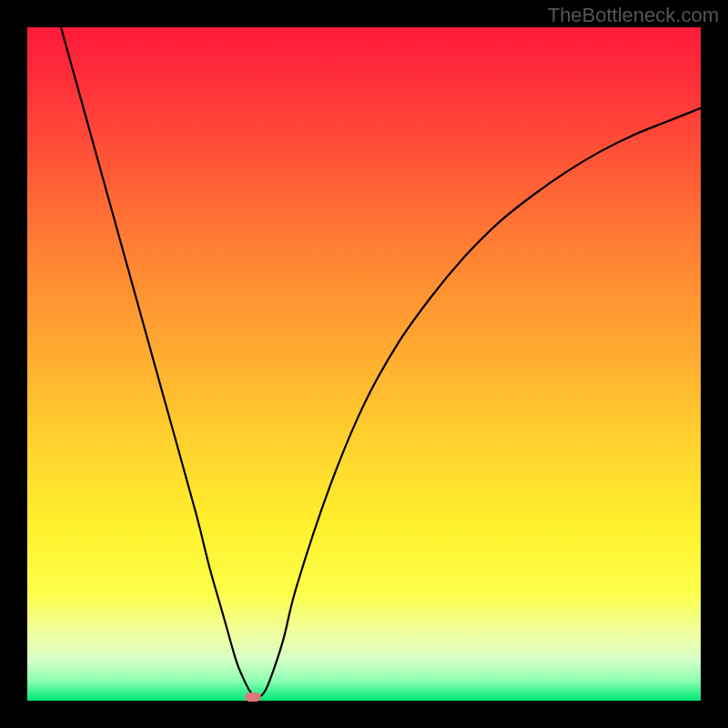 This screenshot has height=728, width=728. What do you see at coordinates (633, 15) in the screenshot?
I see `watermark-text: TheBottleneck.com` at bounding box center [633, 15].